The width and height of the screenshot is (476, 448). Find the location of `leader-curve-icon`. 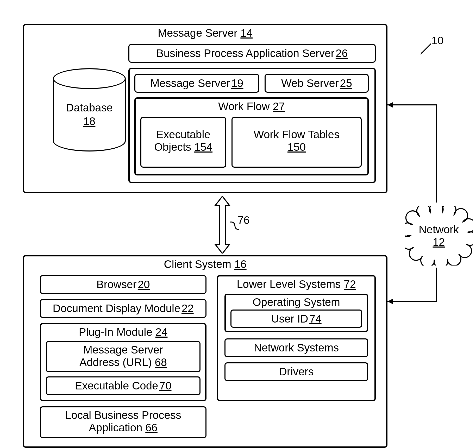

leader-curve-icon is located at coordinates (235, 225).